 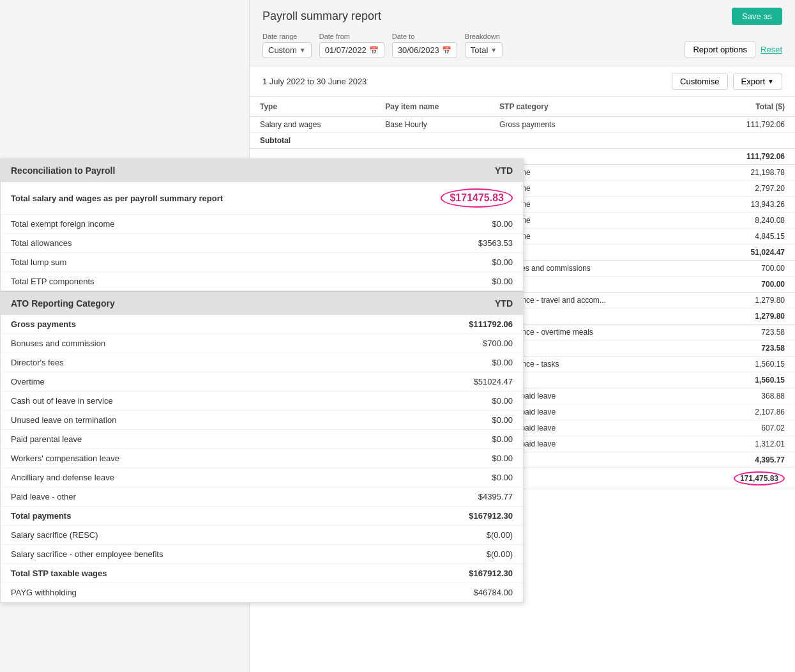 I want to click on ato-label: Gross payments, so click(x=191, y=325).